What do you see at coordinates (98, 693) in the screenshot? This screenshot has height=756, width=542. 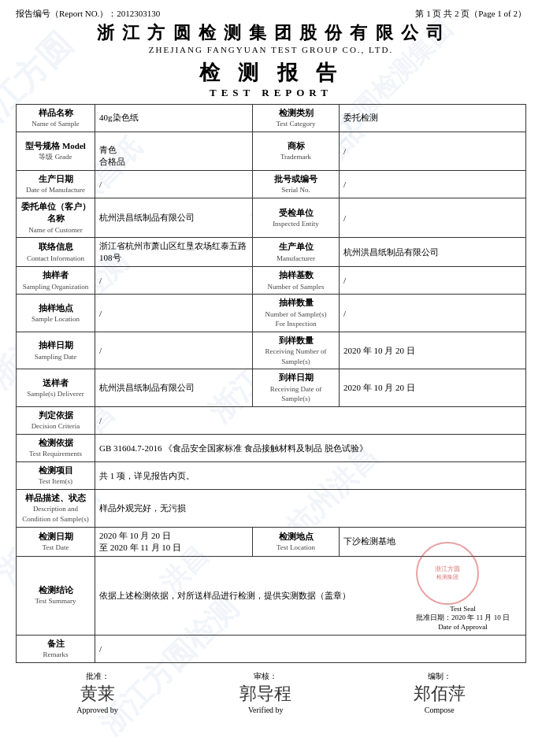 I see `approve-section: 批准： 黄莱 Approved by` at bounding box center [98, 693].